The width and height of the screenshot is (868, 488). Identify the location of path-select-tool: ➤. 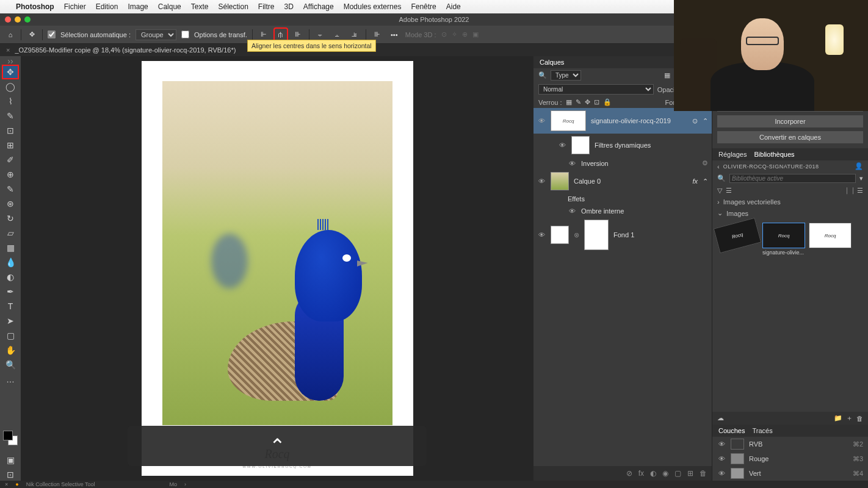
(10, 321).